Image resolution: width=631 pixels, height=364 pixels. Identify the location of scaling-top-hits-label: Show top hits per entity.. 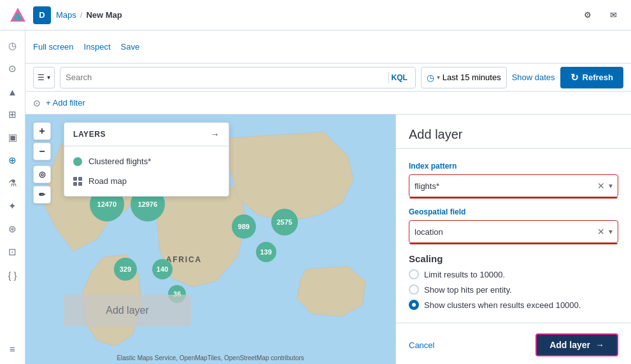
(468, 290).